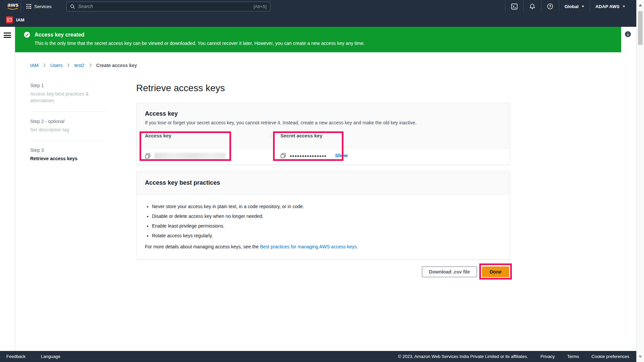 The height and width of the screenshot is (362, 644). What do you see at coordinates (43, 7) in the screenshot?
I see `services-label: Services` at bounding box center [43, 7].